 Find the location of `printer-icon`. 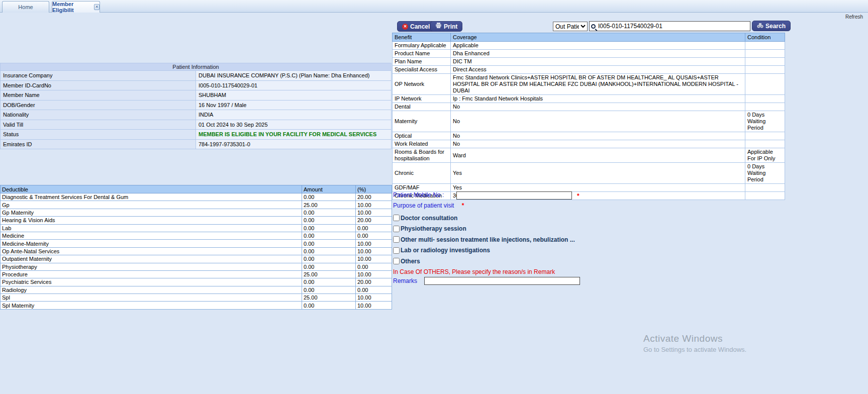

printer-icon is located at coordinates (438, 26).